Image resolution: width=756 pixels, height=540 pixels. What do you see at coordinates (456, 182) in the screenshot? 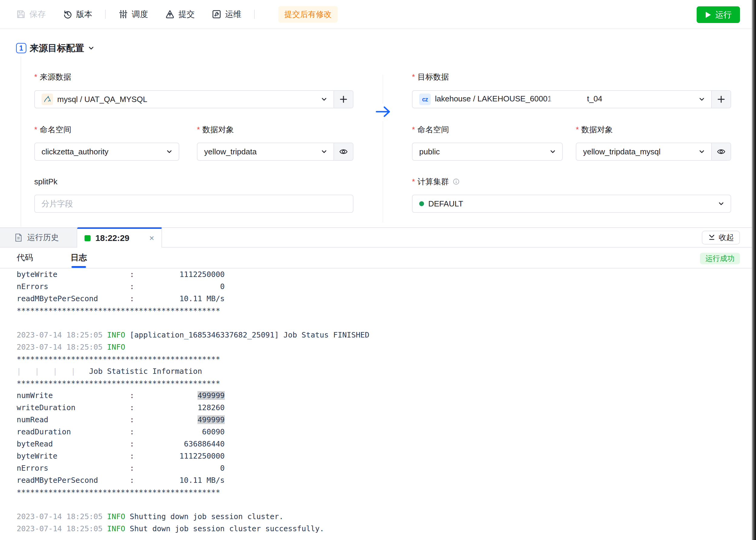
I see `info-icon` at bounding box center [456, 182].